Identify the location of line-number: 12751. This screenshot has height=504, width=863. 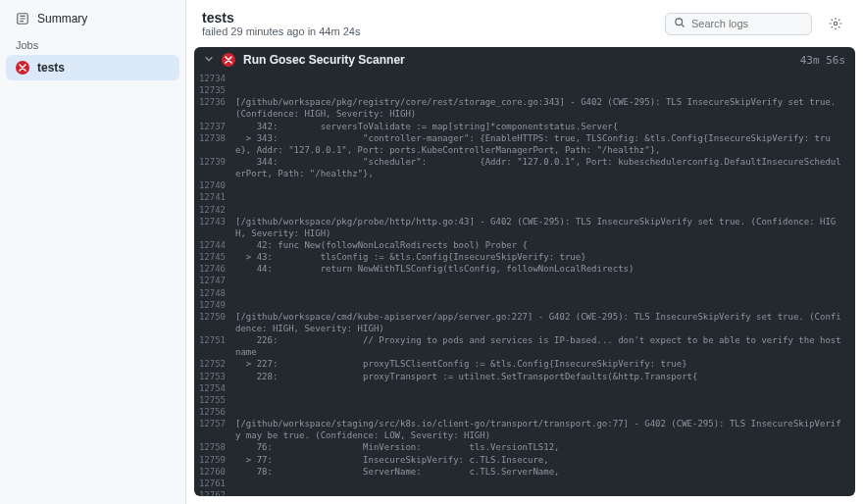
(215, 346).